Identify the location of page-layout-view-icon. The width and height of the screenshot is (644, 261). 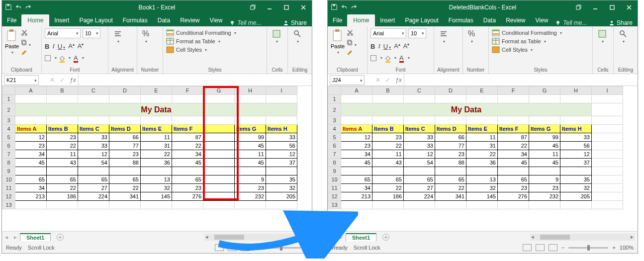
(232, 248).